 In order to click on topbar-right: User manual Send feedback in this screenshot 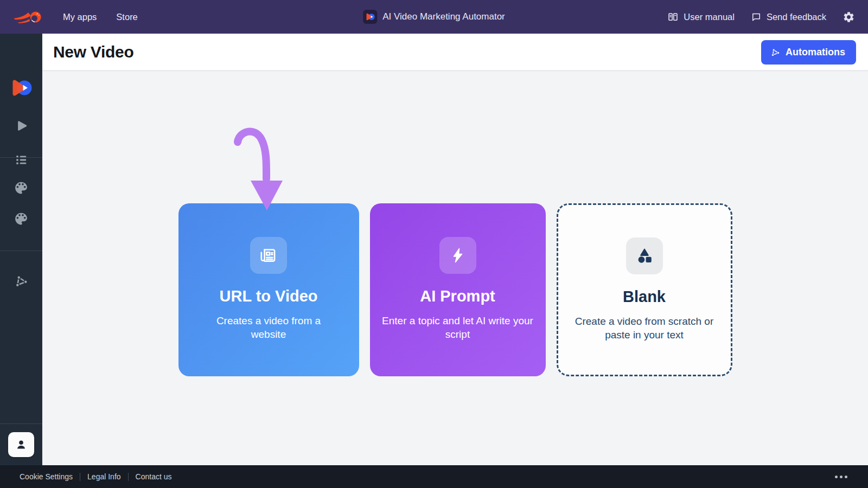, I will do `click(768, 17)`.